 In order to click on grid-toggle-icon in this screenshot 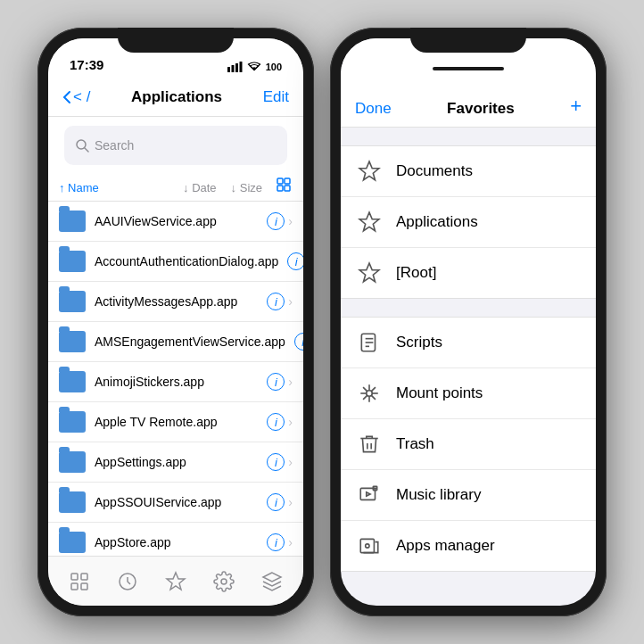, I will do `click(285, 187)`.